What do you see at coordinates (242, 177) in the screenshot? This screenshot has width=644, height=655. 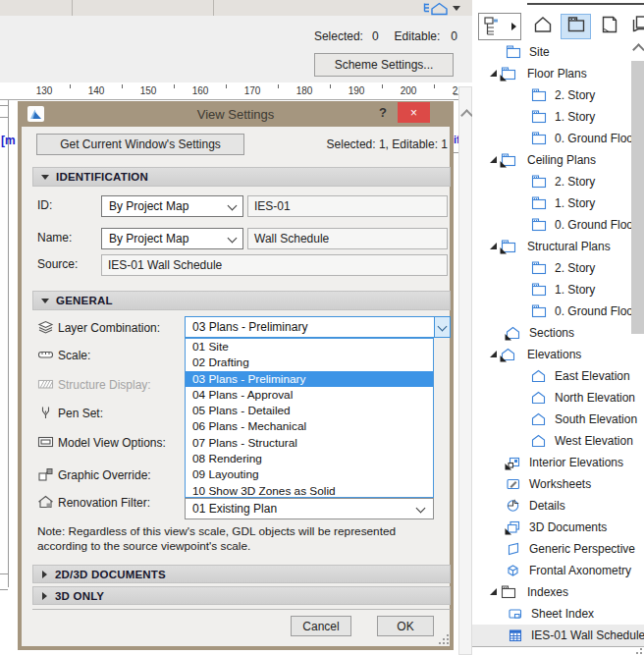 I see `identification-section-header: IDENTIFICATION` at bounding box center [242, 177].